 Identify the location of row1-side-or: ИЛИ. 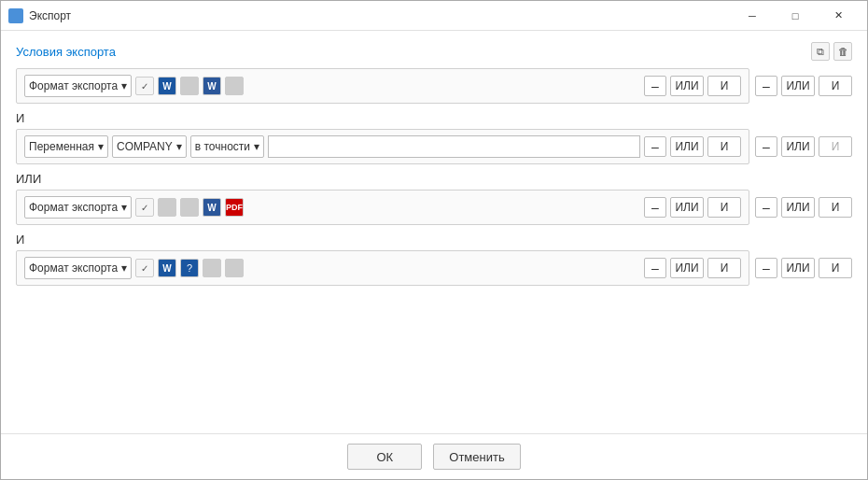
(798, 86).